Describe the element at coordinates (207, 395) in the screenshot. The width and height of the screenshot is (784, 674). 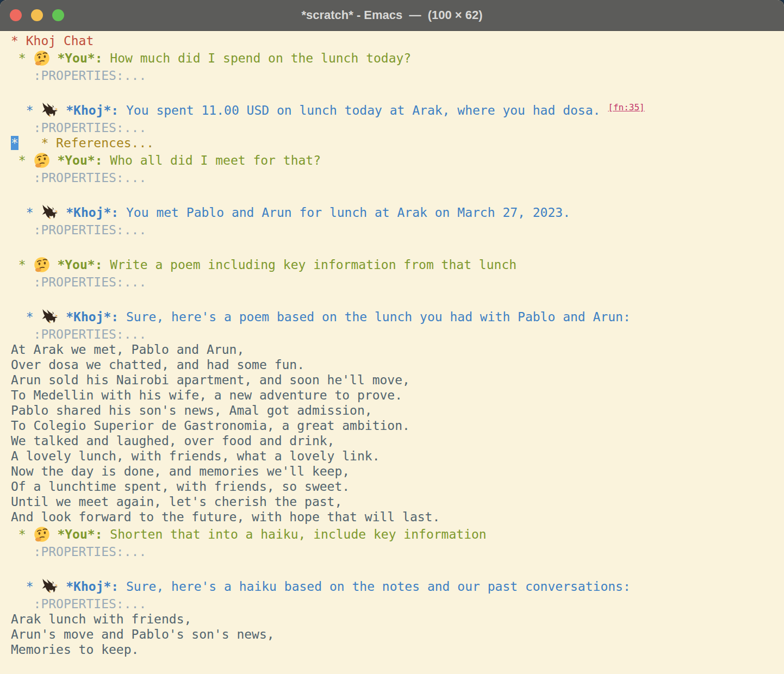
I see `message-text: To Medellin with his wife, a new adventu…` at that location.